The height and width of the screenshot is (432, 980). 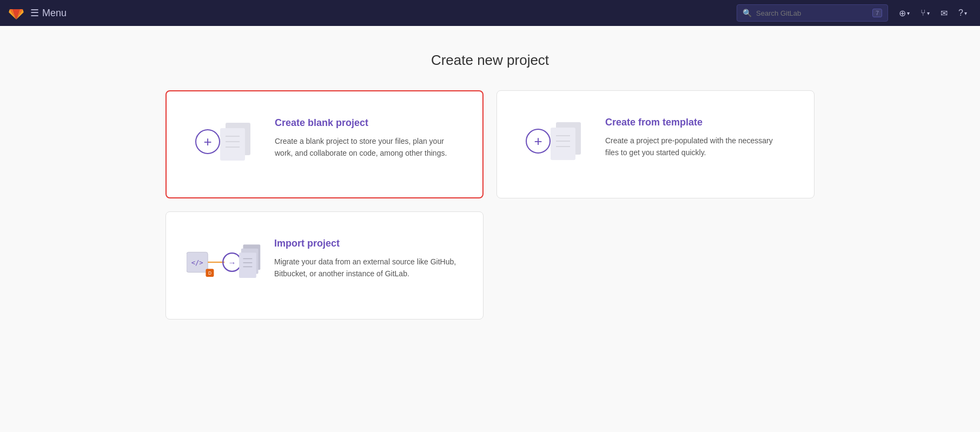 What do you see at coordinates (366, 123) in the screenshot?
I see `blank-project-title: Create blank project` at bounding box center [366, 123].